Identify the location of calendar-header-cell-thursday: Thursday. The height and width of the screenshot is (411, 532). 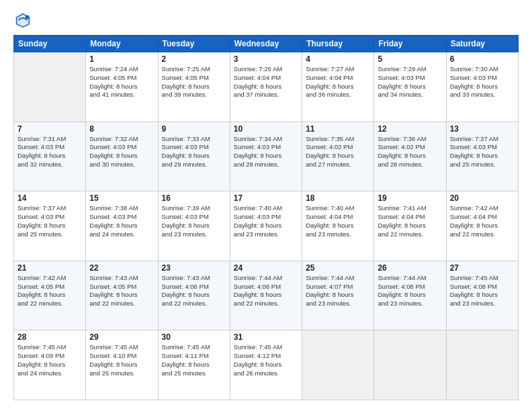
(339, 44).